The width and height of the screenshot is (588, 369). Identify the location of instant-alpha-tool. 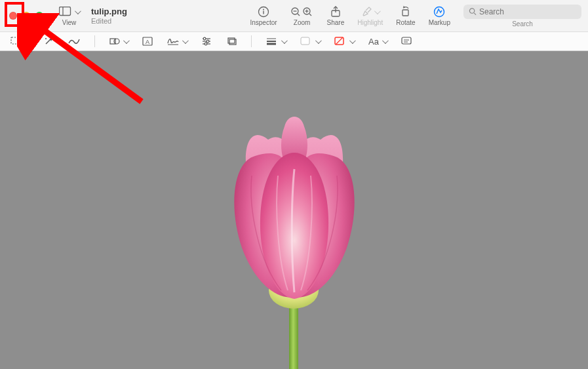
(49, 41).